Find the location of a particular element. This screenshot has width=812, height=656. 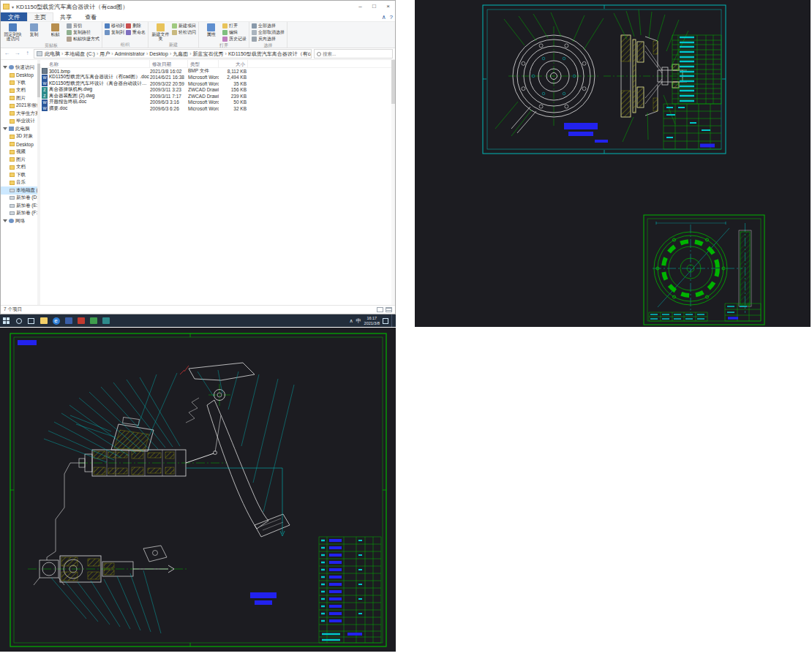

easy-access-button: 轻松访问 is located at coordinates (184, 32).